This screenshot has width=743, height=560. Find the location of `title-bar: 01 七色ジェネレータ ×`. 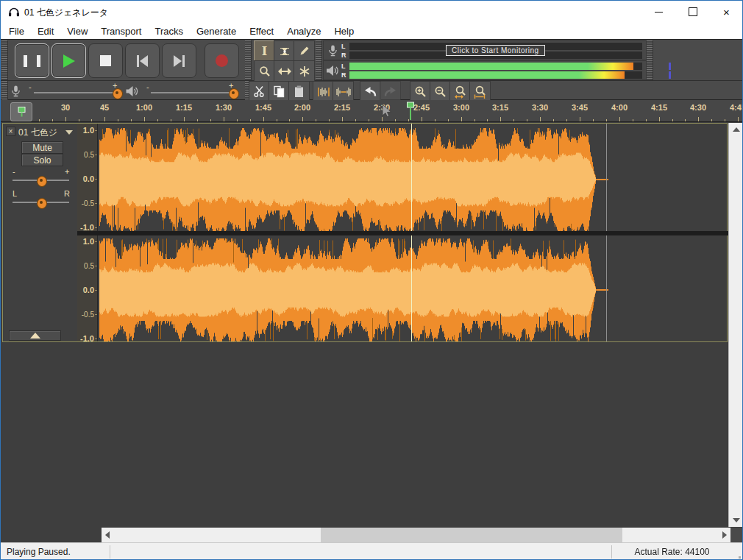

title-bar: 01 七色ジェネレータ × is located at coordinates (372, 12).